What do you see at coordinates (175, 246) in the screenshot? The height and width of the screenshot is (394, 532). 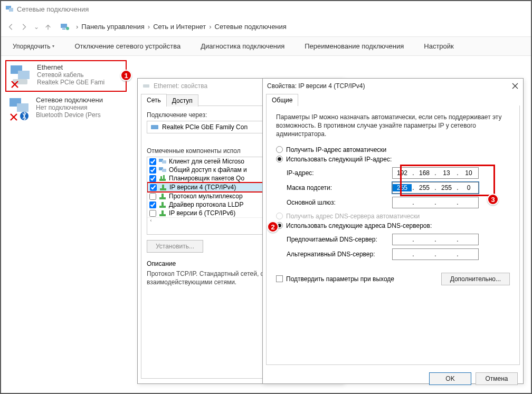 I see `install-button: Установить...` at bounding box center [175, 246].